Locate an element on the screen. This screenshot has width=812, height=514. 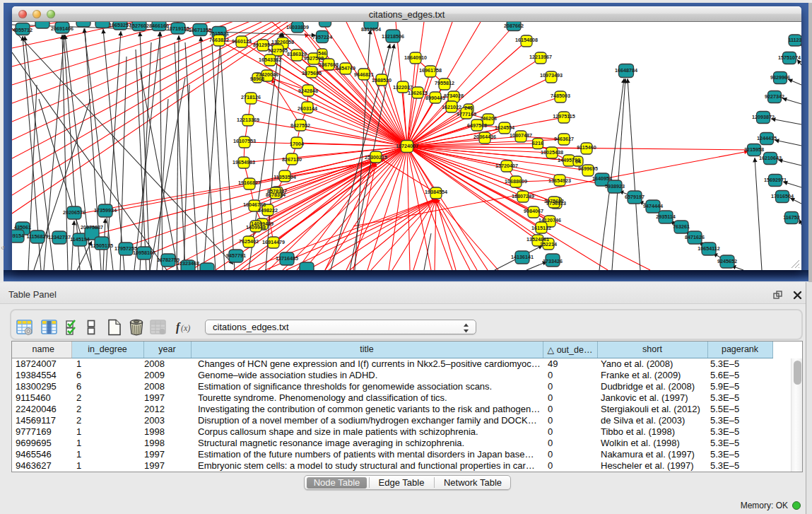
svg-text: 746206 is located at coordinates (488, 119).